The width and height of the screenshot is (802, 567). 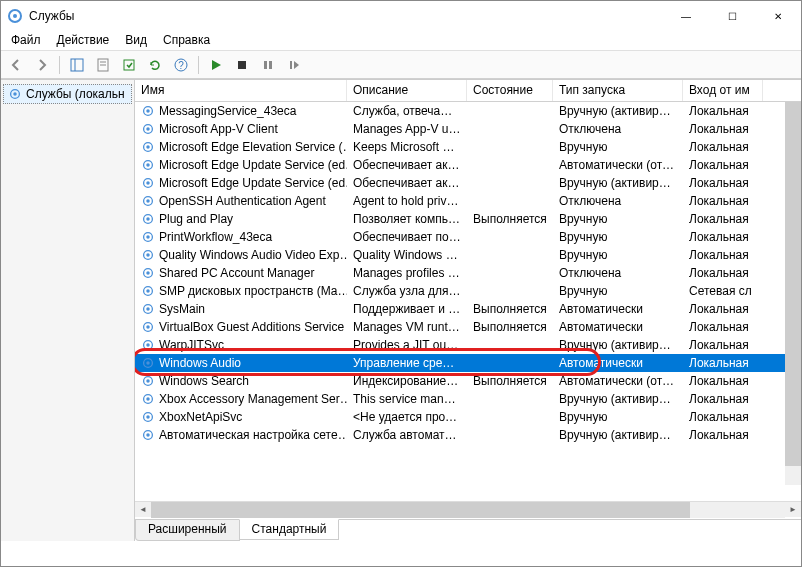 What do you see at coordinates (407, 399) in the screenshot?
I see `cell-description: This service manag…` at bounding box center [407, 399].